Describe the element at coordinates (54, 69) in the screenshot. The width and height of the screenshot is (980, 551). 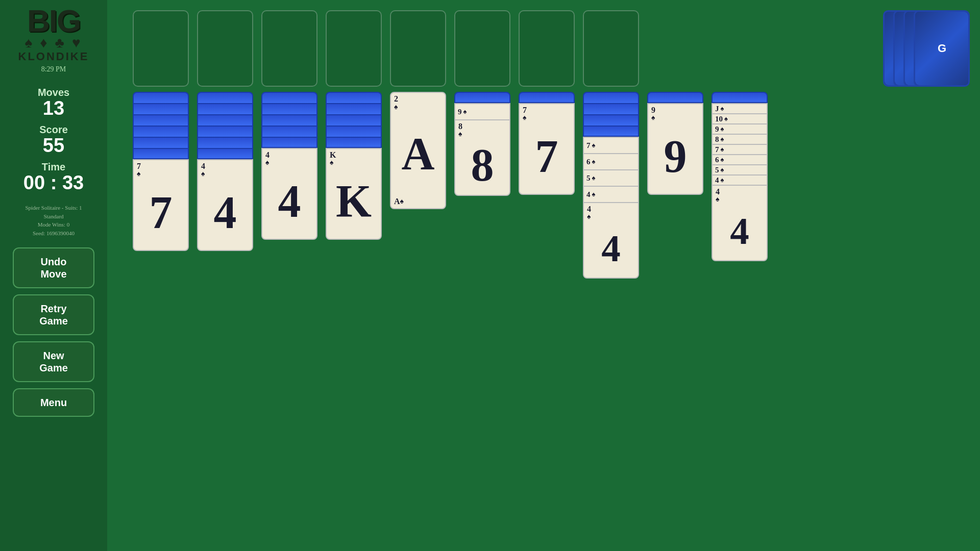
I see `clock-display: 8:29 PM` at that location.